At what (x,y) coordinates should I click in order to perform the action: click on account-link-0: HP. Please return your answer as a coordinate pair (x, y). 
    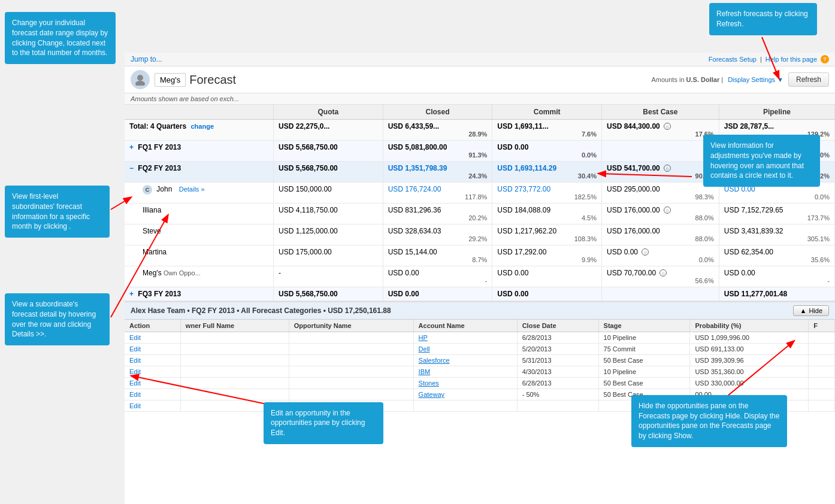
    Looking at the image, I should click on (423, 338).